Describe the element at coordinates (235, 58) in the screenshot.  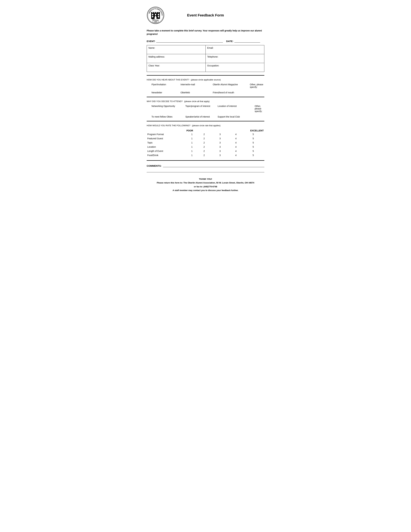
I see `telephone-cell: Telephone:` at that location.